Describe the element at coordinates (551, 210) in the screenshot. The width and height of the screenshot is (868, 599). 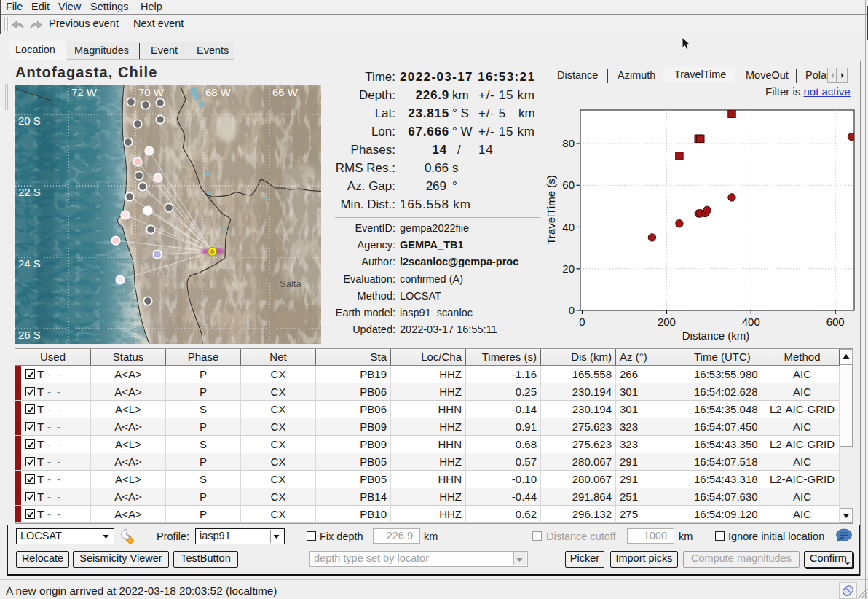
I see `svg-text: TravelTime (s)` at that location.